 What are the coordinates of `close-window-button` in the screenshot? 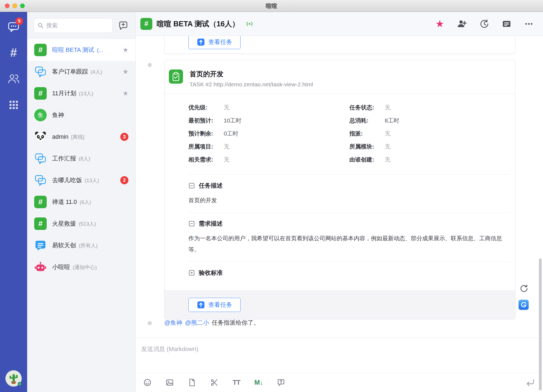 It's located at (7, 6).